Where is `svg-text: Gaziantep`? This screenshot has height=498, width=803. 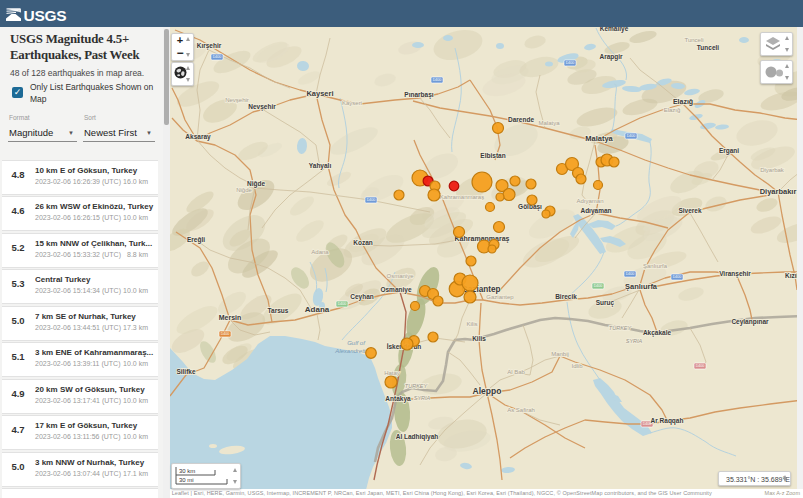
svg-text: Gaziantep is located at coordinates (500, 297).